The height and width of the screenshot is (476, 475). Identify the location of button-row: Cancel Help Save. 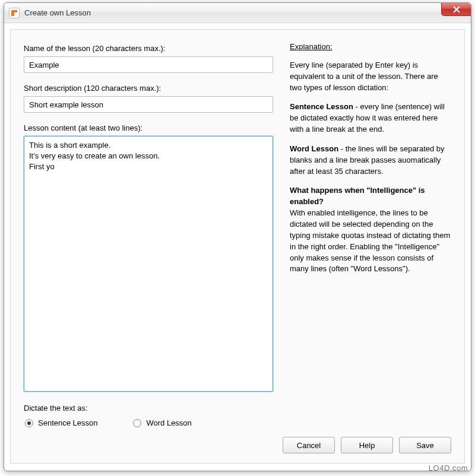
(238, 445).